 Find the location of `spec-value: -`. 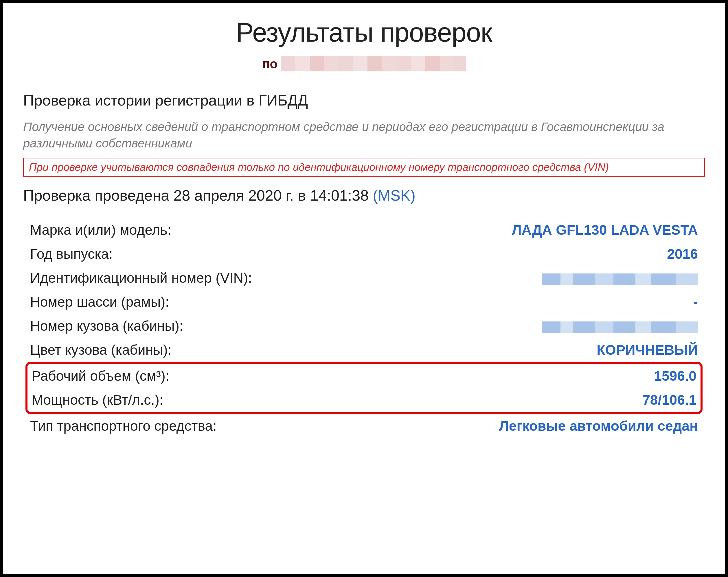

spec-value: - is located at coordinates (696, 302).